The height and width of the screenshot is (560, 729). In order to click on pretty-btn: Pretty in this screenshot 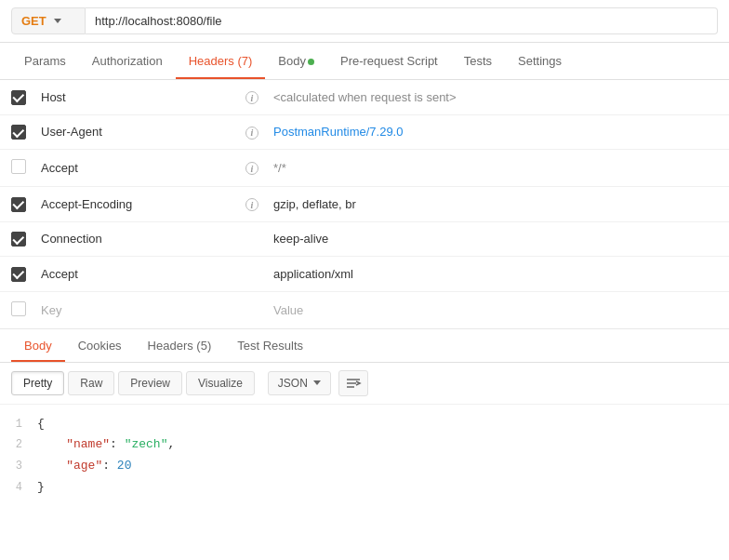, I will do `click(37, 383)`.